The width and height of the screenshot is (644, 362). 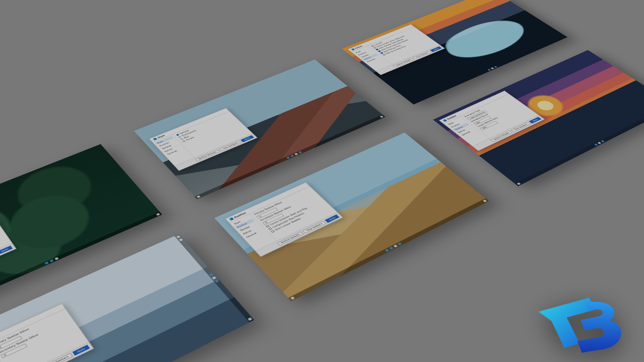 I want to click on field-label: Primary Taskbar Offset, so click(x=15, y=337).